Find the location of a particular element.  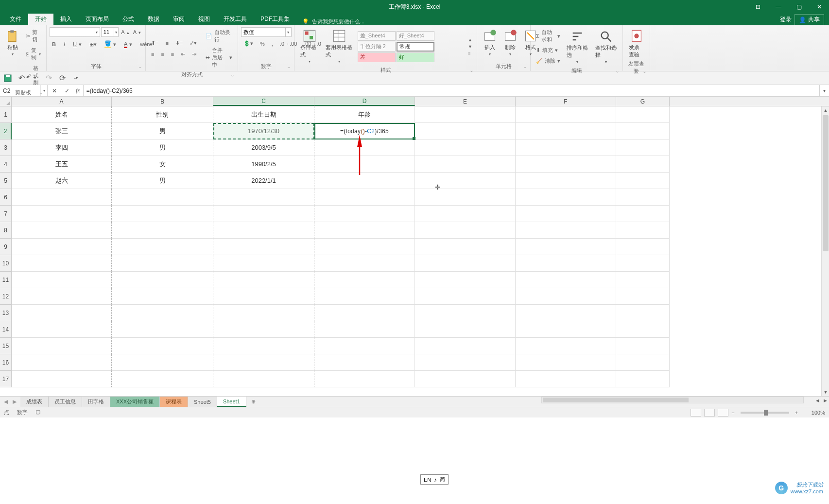

row-header-8: 8 is located at coordinates (6, 230).